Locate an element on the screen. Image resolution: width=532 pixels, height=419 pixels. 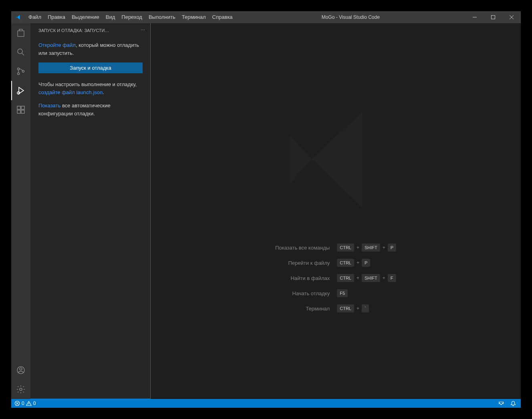
window-controls is located at coordinates (493, 17).